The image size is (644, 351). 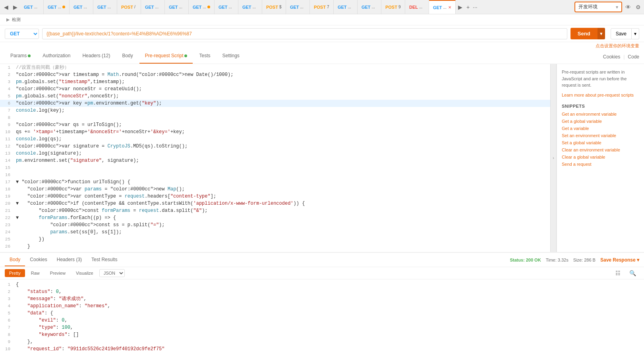 I want to click on nav-back-btn: ◀, so click(x=6, y=7).